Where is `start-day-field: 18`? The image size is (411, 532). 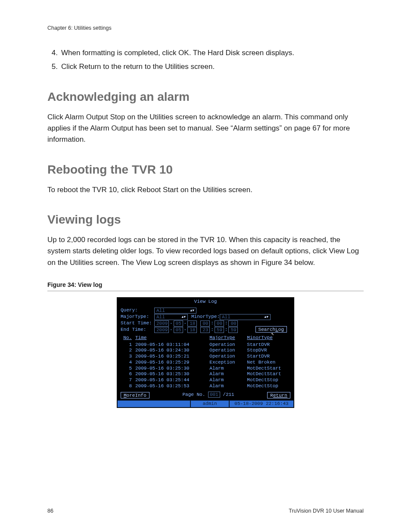
start-day-field: 18 is located at coordinates (192, 324).